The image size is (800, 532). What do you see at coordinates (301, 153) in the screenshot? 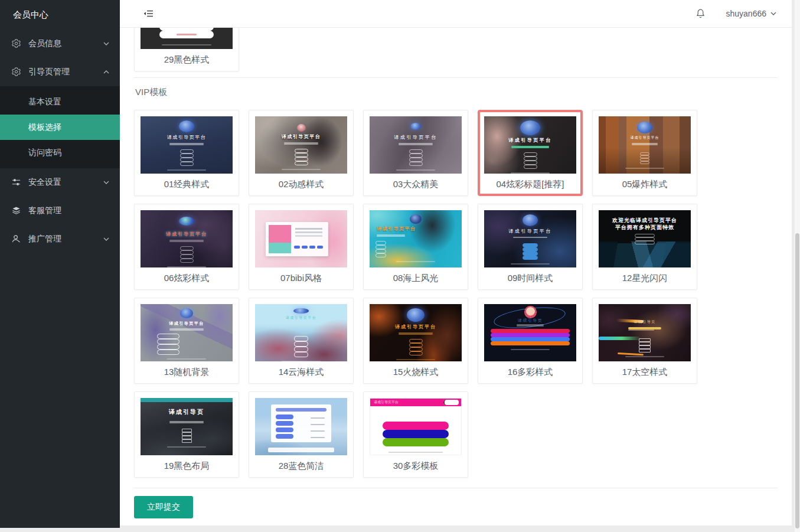
I see `template-card: 译成引导页平台 02动感样式` at bounding box center [301, 153].